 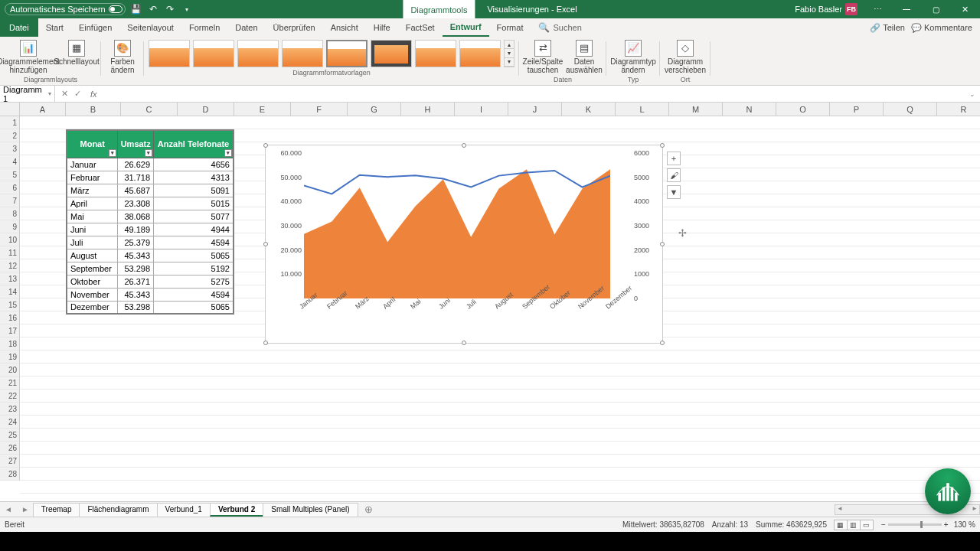 I want to click on redo-icon: ↷, so click(x=170, y=9).